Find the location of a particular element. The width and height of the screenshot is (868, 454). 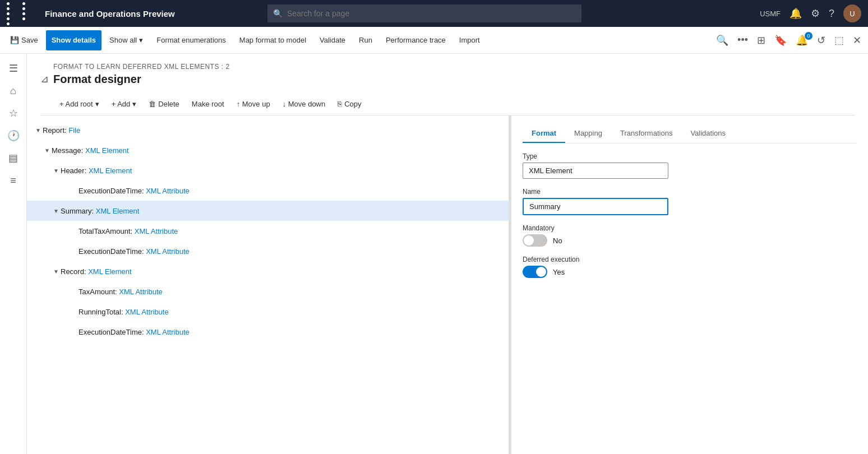

tab-mapping: Mapping is located at coordinates (588, 133).